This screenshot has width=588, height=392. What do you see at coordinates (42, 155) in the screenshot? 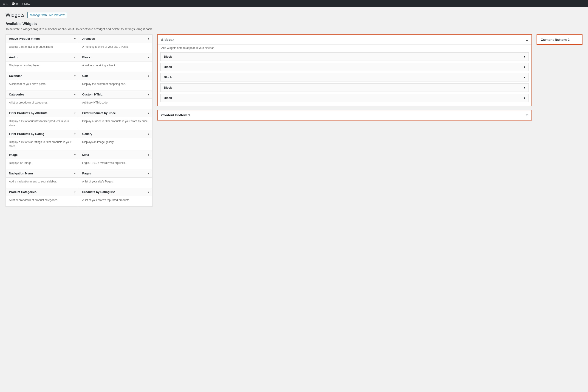
I see `widget-header: Image ▾` at bounding box center [42, 155].